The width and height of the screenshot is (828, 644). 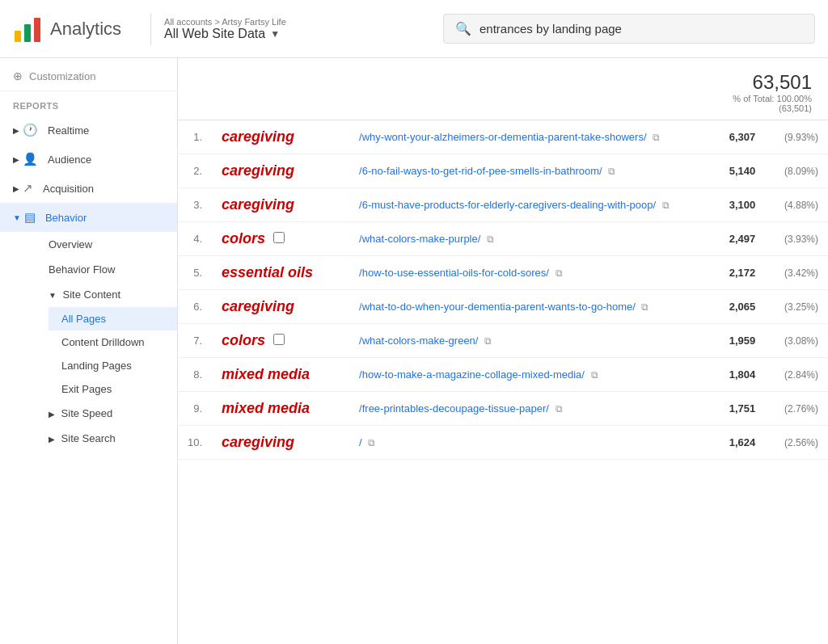 What do you see at coordinates (739, 171) in the screenshot?
I see `value-cell: 5,140` at bounding box center [739, 171].